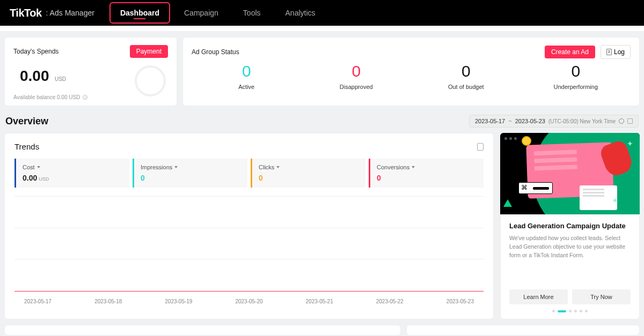 This screenshot has height=336, width=644. What do you see at coordinates (466, 87) in the screenshot?
I see `status-budget-label: Out of budget` at bounding box center [466, 87].